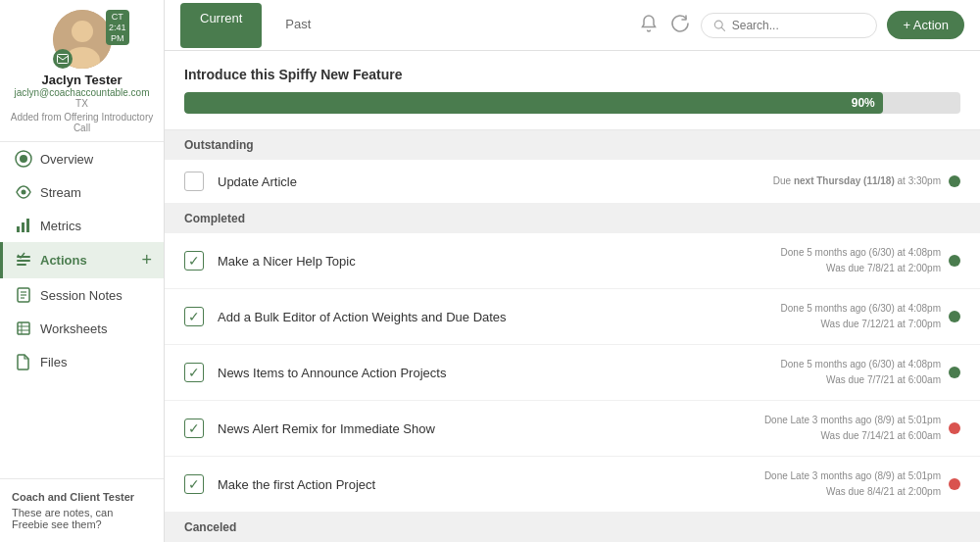 This screenshot has width=980, height=542. What do you see at coordinates (61, 192) in the screenshot?
I see `stream-label: Stream` at bounding box center [61, 192].